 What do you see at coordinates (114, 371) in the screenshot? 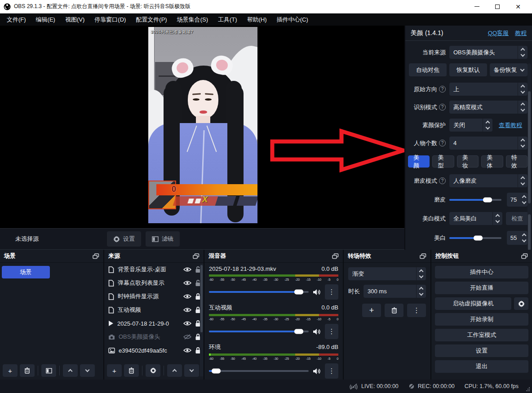
I see `add-source-button: +` at bounding box center [114, 371].